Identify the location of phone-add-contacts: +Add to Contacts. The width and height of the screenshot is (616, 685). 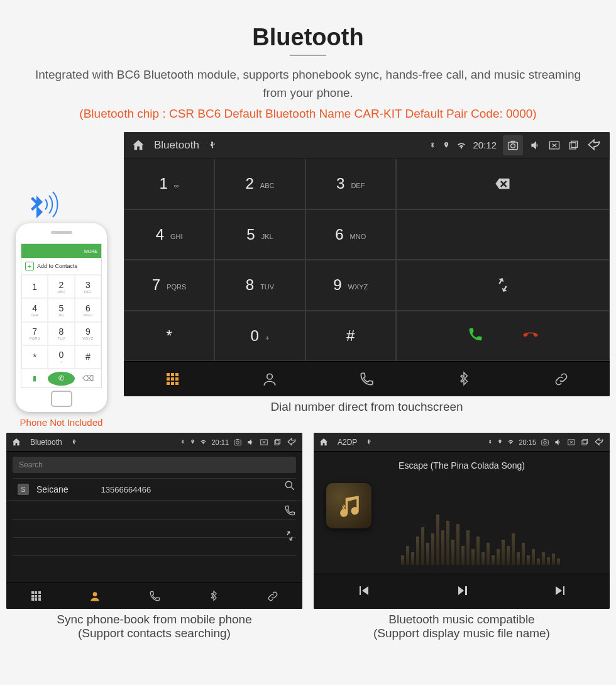
(62, 267).